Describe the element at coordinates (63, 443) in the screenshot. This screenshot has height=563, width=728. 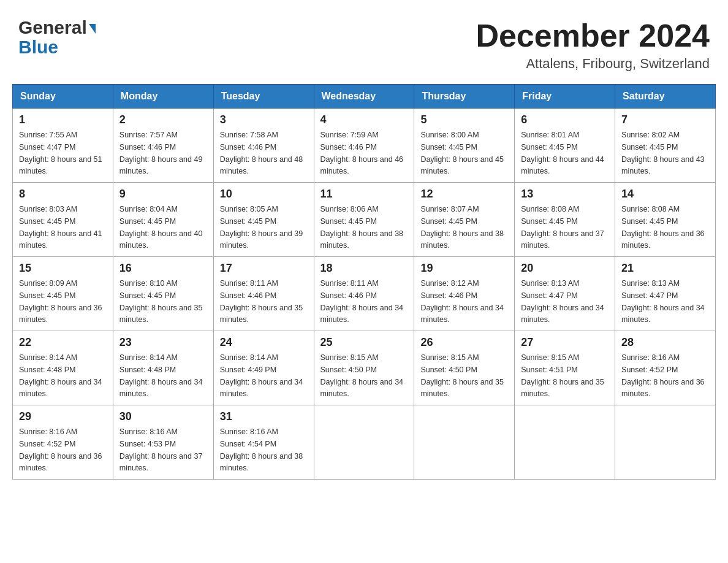
I see `table-row: 29 Sunrise: 8:16 AMSunset: 4:52 PMDaylig…` at that location.